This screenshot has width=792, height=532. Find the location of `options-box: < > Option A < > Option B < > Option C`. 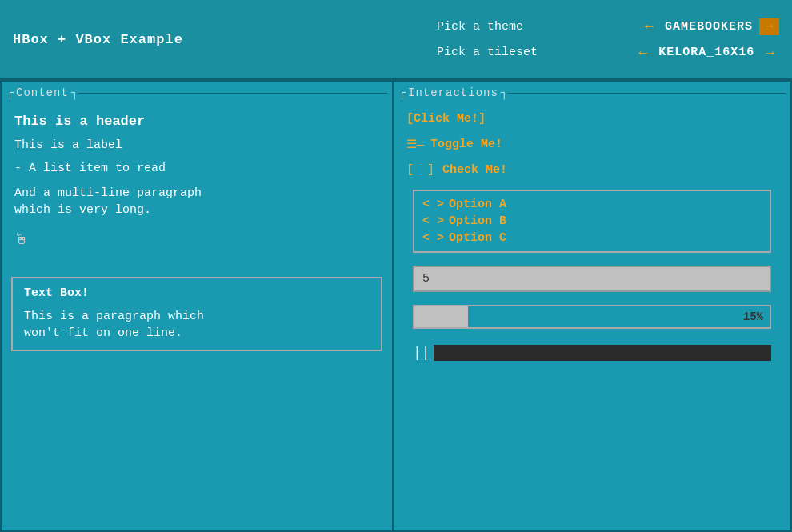

options-box: < > Option A < > Option B < > Option C is located at coordinates (592, 221).